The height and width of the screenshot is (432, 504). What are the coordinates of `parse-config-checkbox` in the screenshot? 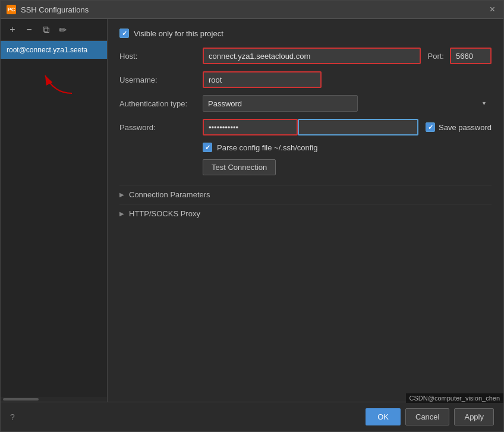 It's located at (207, 147).